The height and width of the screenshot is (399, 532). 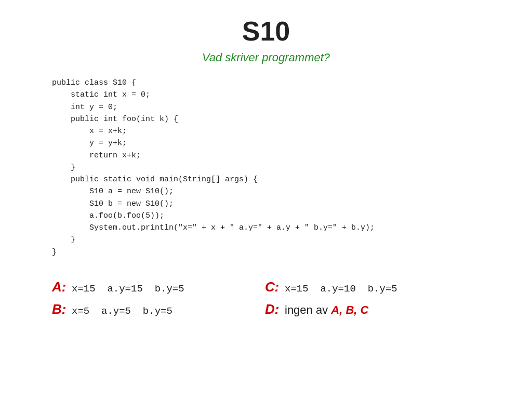 What do you see at coordinates (213, 180) in the screenshot?
I see `code-line-9: public static void main(String[] args) {` at bounding box center [213, 180].